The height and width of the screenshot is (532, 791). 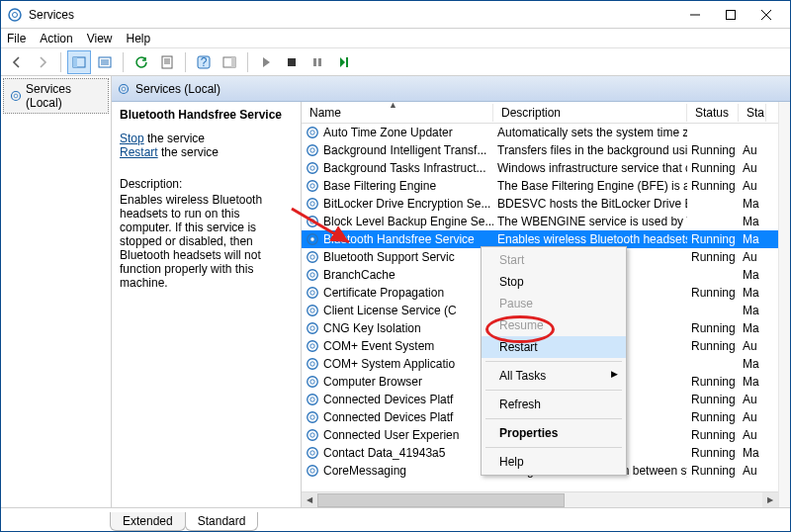 What do you see at coordinates (752, 113) in the screenshot?
I see `column-startup: Sta` at bounding box center [752, 113].